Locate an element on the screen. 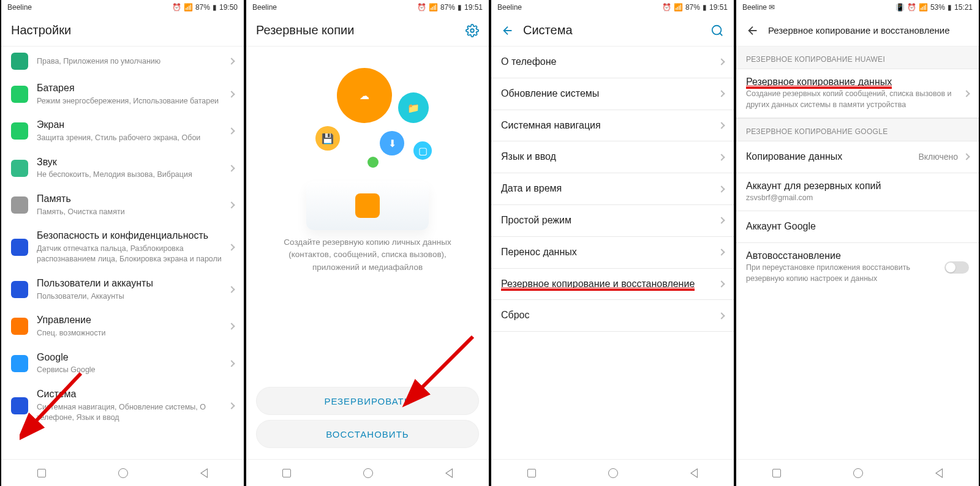 Image resolution: width=980 pixels, height=486 pixels. settings-item: Экран Защита зрения, Стиль рабочего экра… is located at coordinates (123, 131).